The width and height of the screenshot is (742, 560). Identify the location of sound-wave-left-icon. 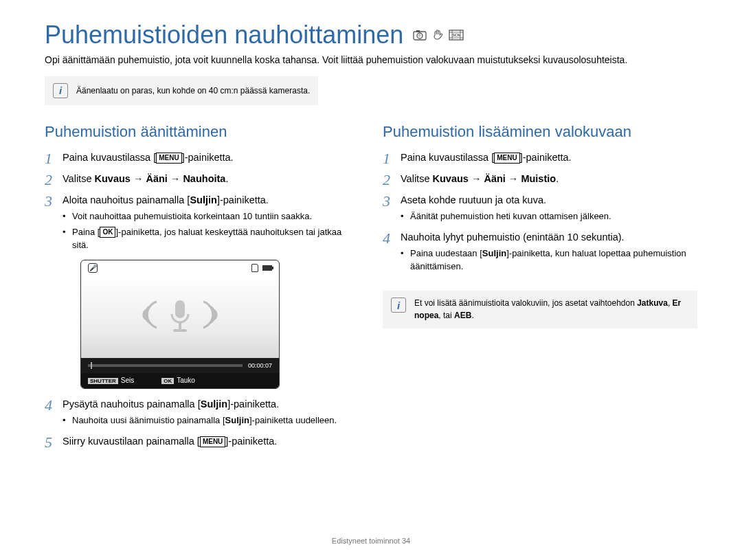
(150, 317).